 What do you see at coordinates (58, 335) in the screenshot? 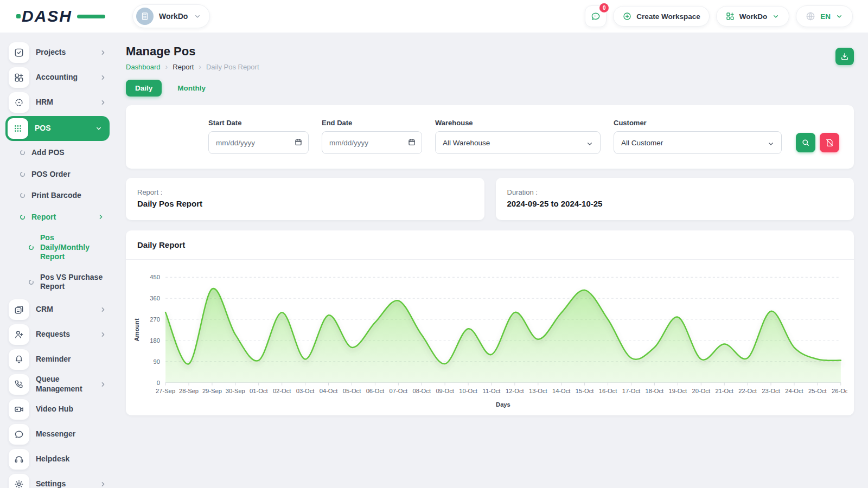
I see `sidebar-item-requests: Requests` at bounding box center [58, 335].